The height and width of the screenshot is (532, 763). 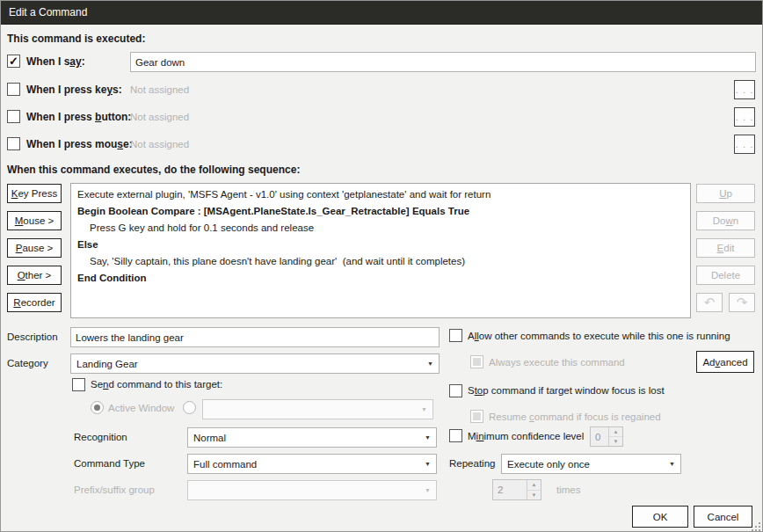 What do you see at coordinates (381, 262) in the screenshot?
I see `sequence-item: Say, 'Silly captain, this plane doesn't …` at bounding box center [381, 262].